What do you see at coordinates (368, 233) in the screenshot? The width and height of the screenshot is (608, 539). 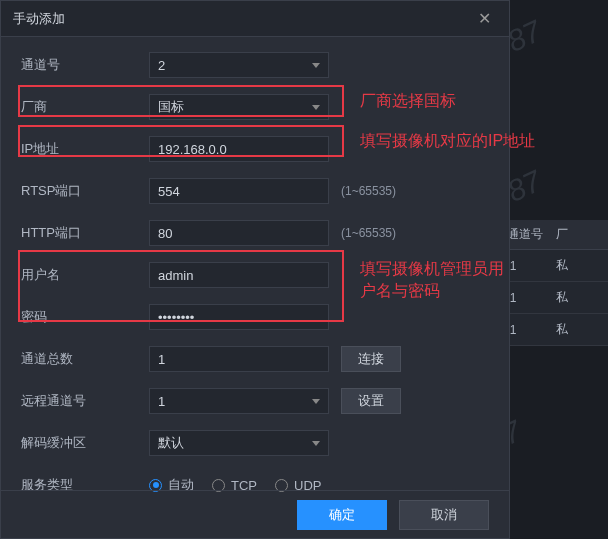 I see `hint-http: (1~65535)` at bounding box center [368, 233].